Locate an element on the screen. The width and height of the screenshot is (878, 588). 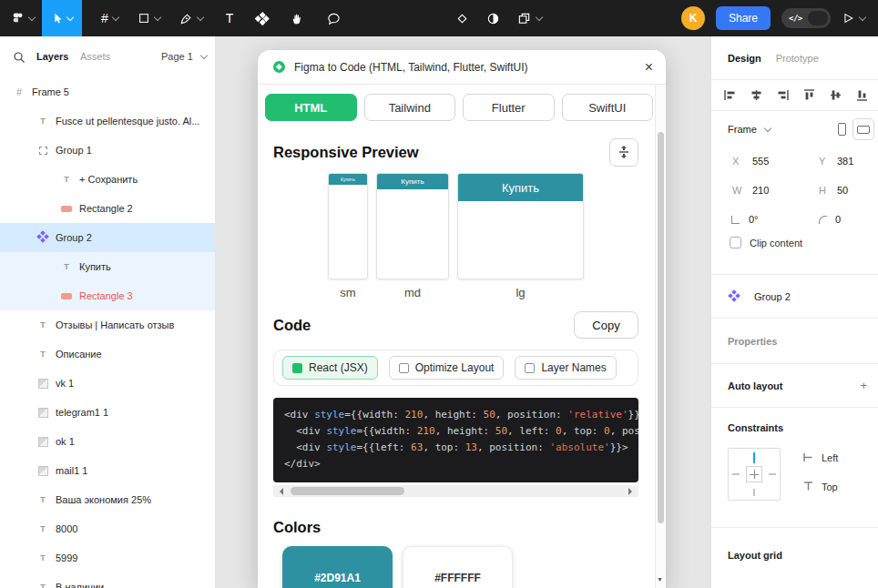
align-v-center-icon is located at coordinates (836, 95).